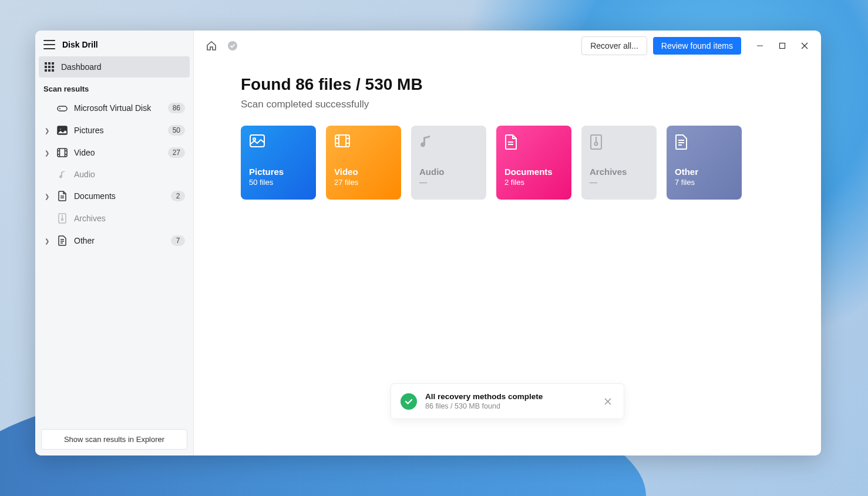 The height and width of the screenshot is (496, 868). What do you see at coordinates (211, 46) in the screenshot?
I see `home-icon` at bounding box center [211, 46].